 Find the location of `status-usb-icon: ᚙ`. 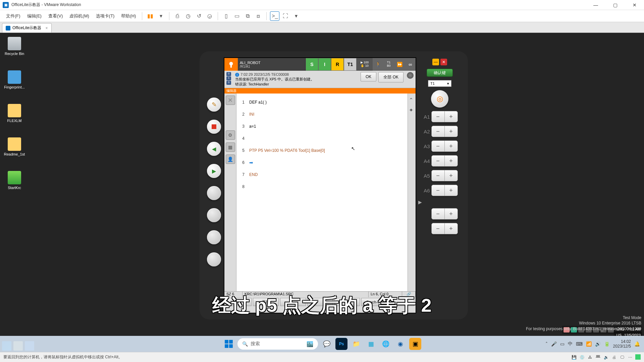

status-usb-icon: ᚙ is located at coordinates (598, 357).